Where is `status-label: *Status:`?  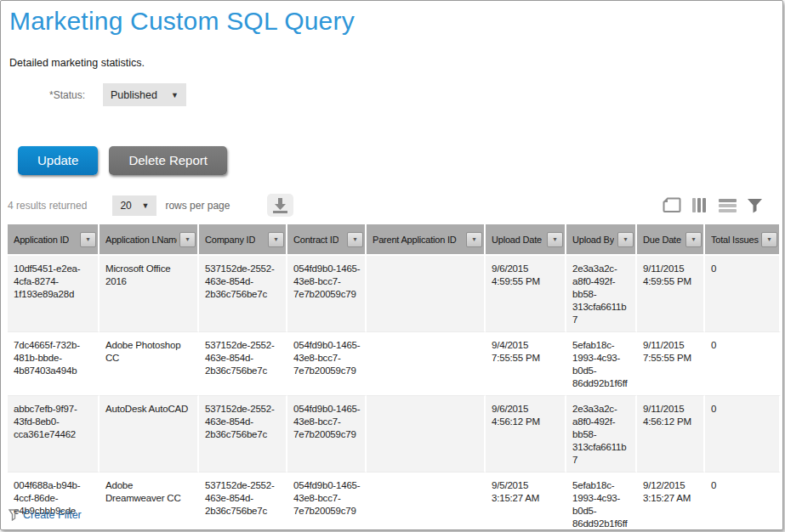
status-label: *Status: is located at coordinates (67, 95).